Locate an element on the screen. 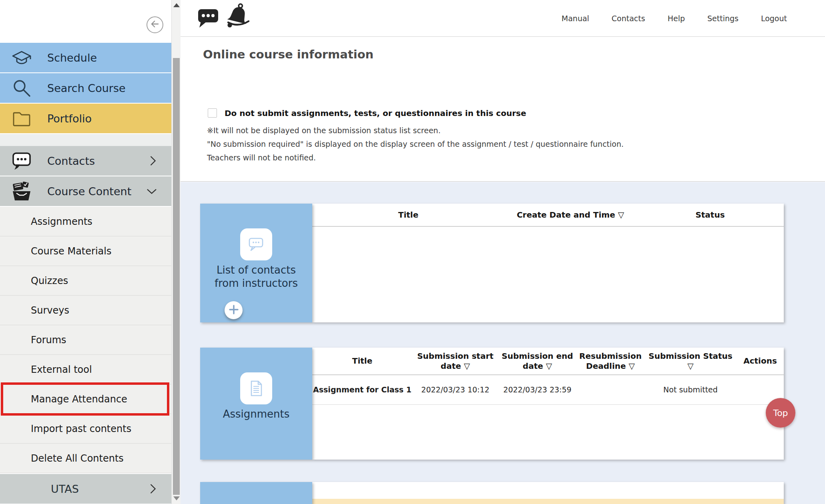 This screenshot has height=504, width=825. sidebar-item-label: Forums is located at coordinates (49, 340).